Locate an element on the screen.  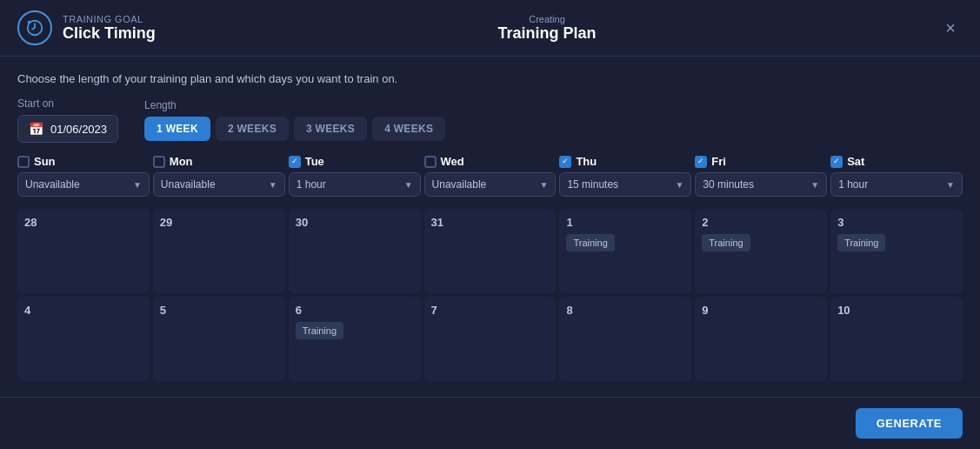
training-goal-icon is located at coordinates (35, 28).